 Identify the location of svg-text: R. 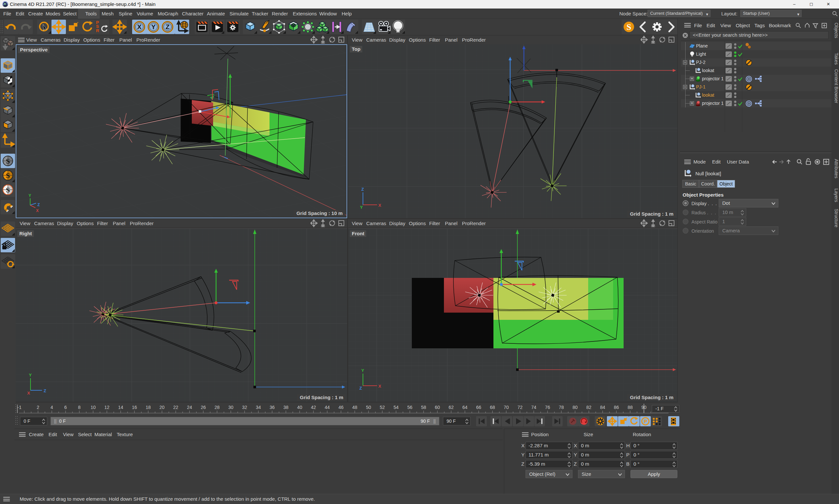
(98, 31).